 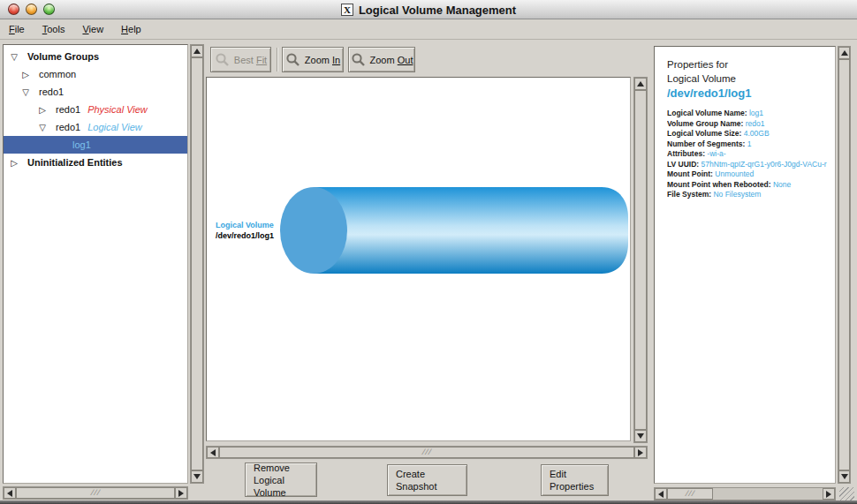 I want to click on arrow-down-icon, so click(x=641, y=436).